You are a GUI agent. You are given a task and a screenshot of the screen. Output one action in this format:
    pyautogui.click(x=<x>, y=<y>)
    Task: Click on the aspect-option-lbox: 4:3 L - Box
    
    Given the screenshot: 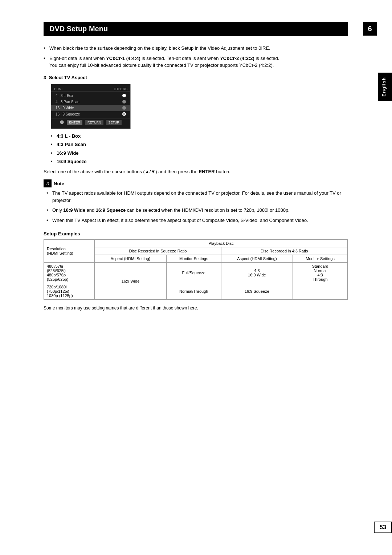 What is the action you would take?
    pyautogui.click(x=199, y=136)
    